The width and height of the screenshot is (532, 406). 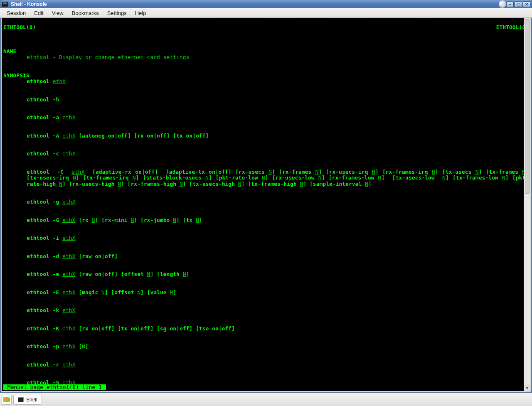 What do you see at coordinates (17, 76) in the screenshot?
I see `section-synopsis: SYNOPSIS` at bounding box center [17, 76].